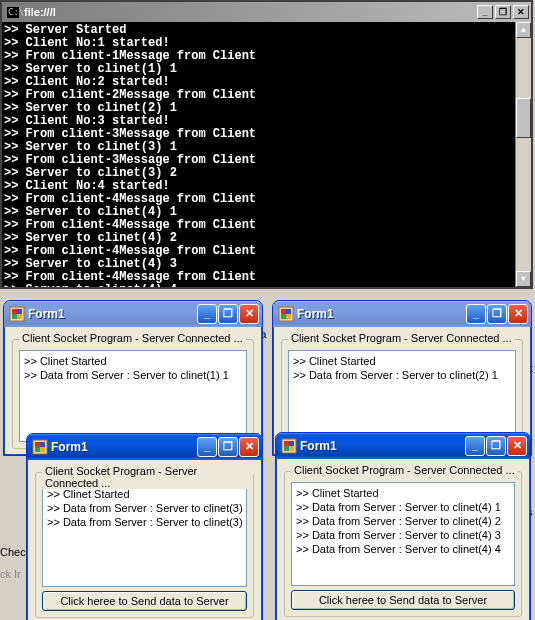 This screenshot has width=535, height=620. What do you see at coordinates (523, 154) in the screenshot?
I see `scrollbar: ▲ ▼` at bounding box center [523, 154].